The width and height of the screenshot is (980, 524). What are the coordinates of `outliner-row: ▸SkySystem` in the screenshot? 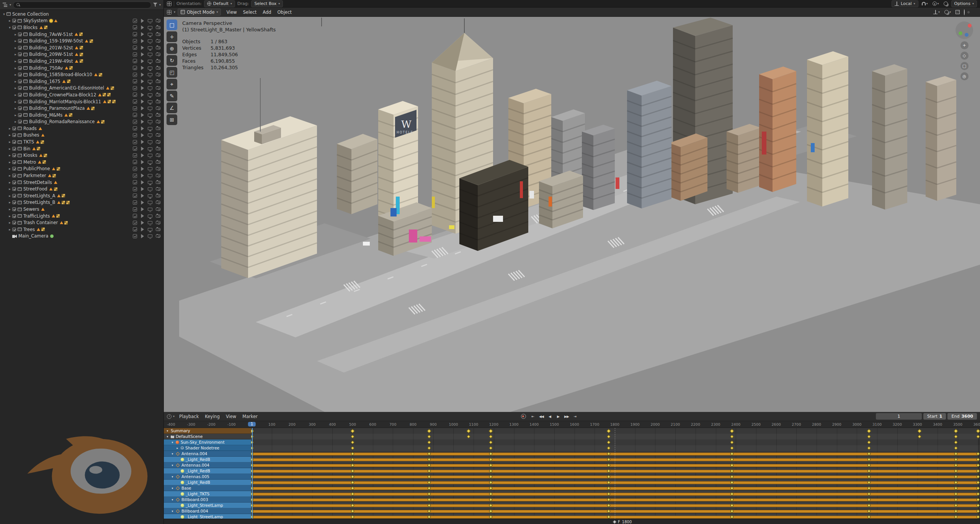 It's located at (82, 21).